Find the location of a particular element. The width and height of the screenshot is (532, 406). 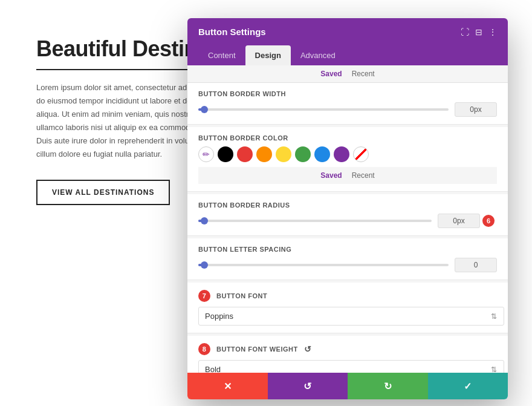

color-saved-recent: Saved Recent is located at coordinates (348, 175).